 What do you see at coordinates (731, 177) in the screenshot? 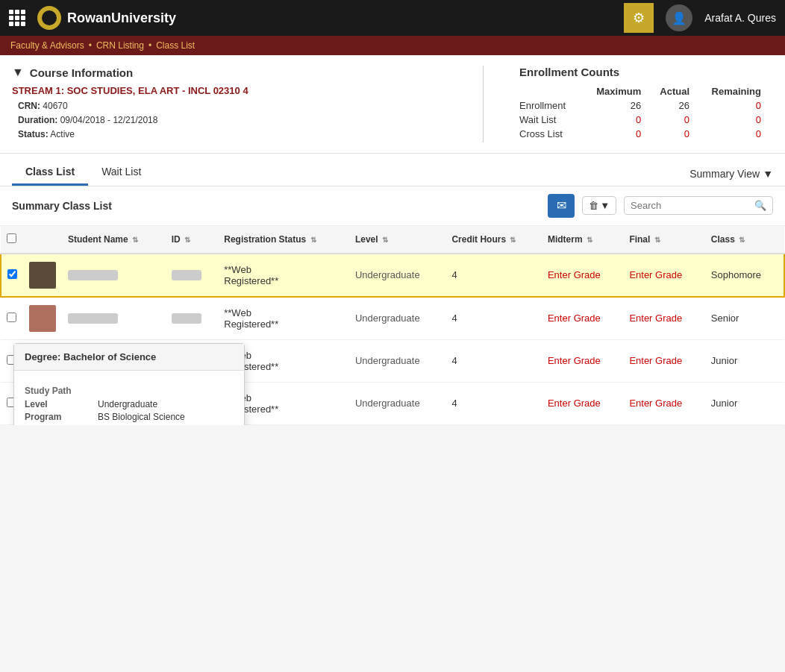
I see `tabs-right: Summary View ▼` at bounding box center [731, 177].